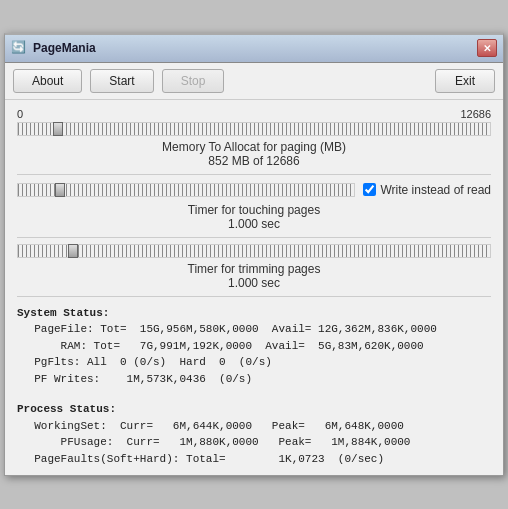 Image resolution: width=508 pixels, height=509 pixels. Describe the element at coordinates (254, 330) in the screenshot. I see `system-pagefile-line: PageFile: Tot= 15G,956M,580K,0000 Avail=…` at that location.